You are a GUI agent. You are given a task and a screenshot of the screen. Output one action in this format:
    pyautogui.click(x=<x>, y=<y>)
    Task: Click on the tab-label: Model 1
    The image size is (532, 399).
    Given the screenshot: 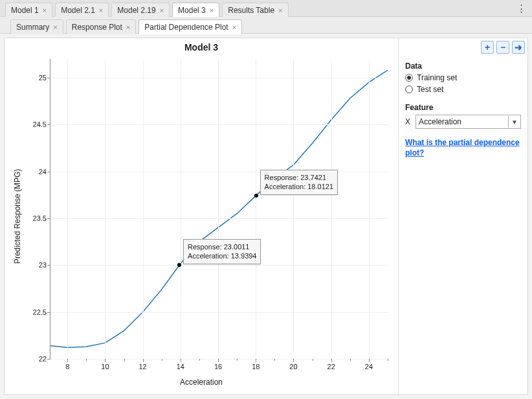 What is the action you would take?
    pyautogui.click(x=25, y=10)
    